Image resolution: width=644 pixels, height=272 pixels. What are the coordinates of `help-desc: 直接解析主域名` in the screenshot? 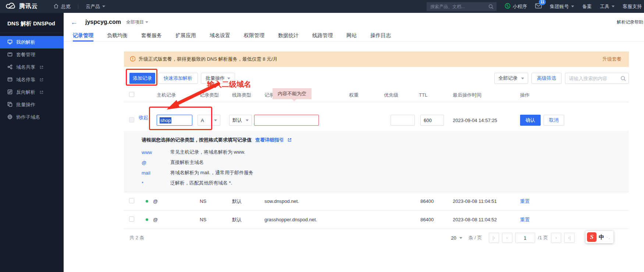 It's located at (187, 162).